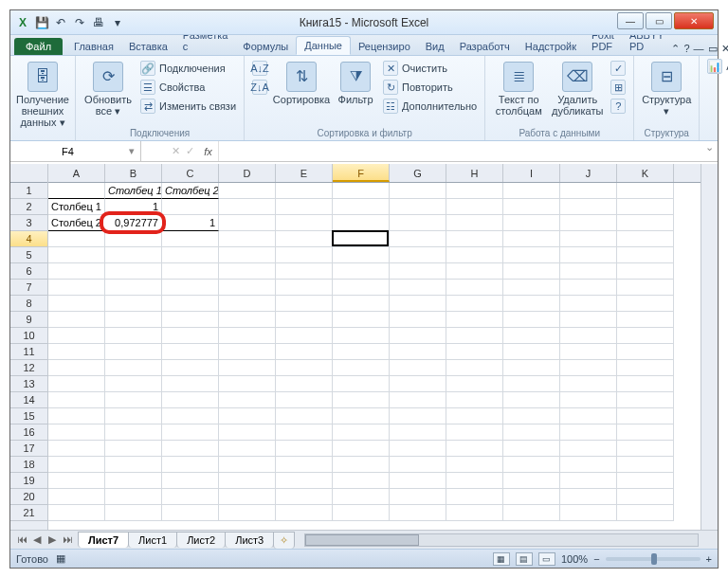 Image resolution: width=728 pixels, height=578 pixels. Describe the element at coordinates (61, 23) in the screenshot. I see `undo-icon: ↶` at that location.